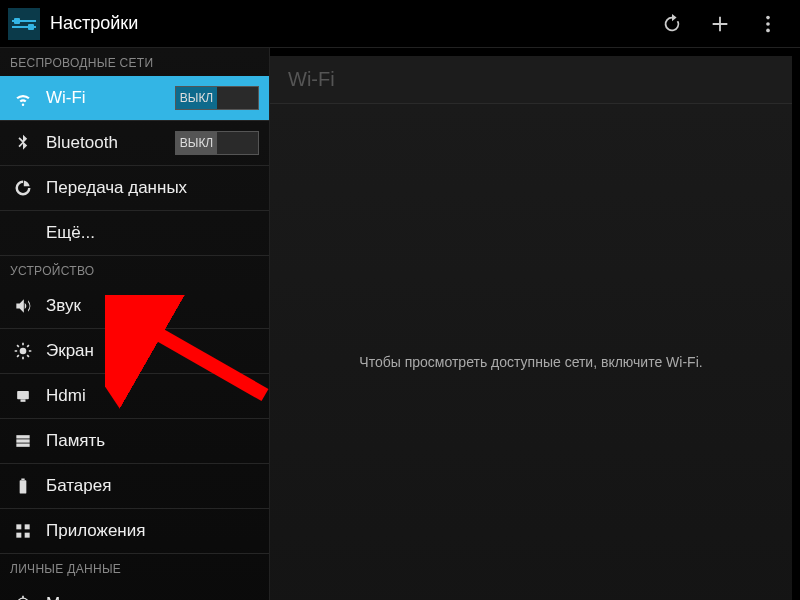 Image resolution: width=800 pixels, height=600 pixels. I want to click on section-header-wireless: БЕСПРОВОДНЫЕ СЕТИ, so click(134, 62).